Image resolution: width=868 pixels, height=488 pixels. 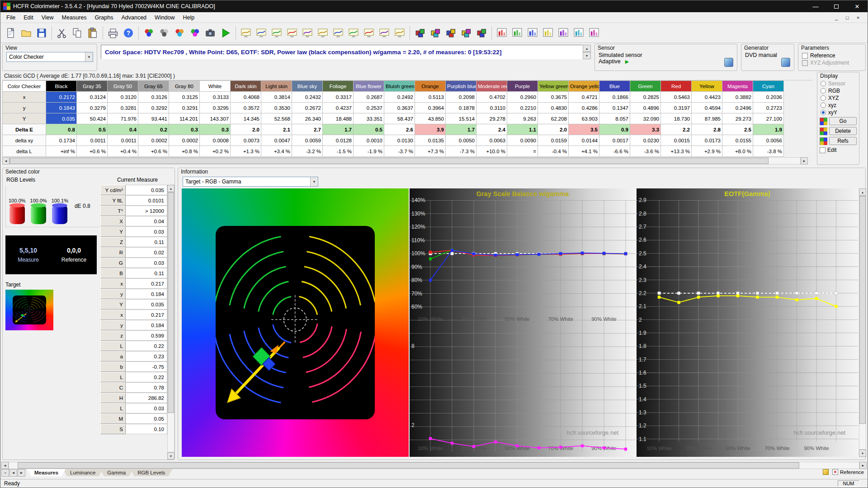 What do you see at coordinates (400, 130) in the screenshot?
I see `table-cell: 2.6` at bounding box center [400, 130].